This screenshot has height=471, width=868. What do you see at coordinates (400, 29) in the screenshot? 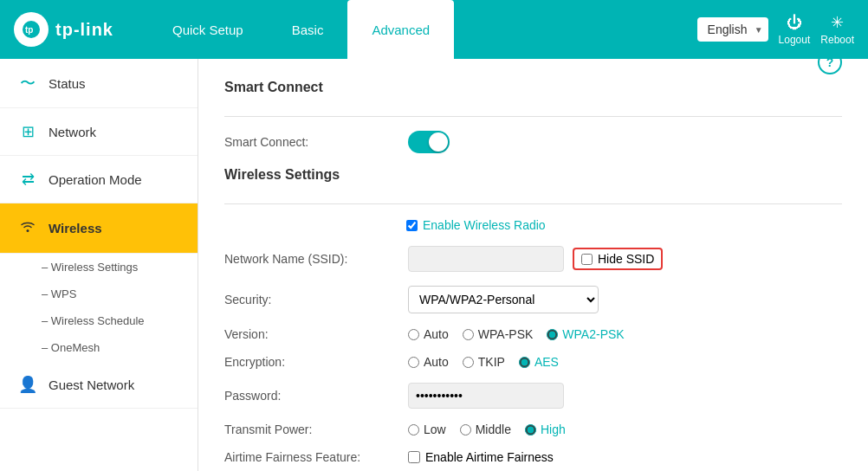
I see `nav-advanced: Advanced` at bounding box center [400, 29].